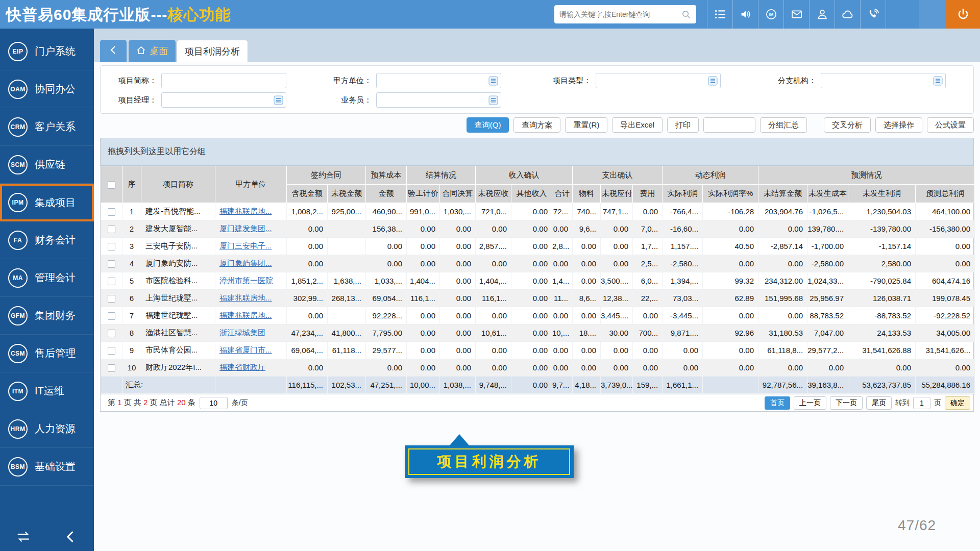 The image size is (980, 551). I want to click on sidebar-item-csm: CSM售后管理, so click(47, 354).